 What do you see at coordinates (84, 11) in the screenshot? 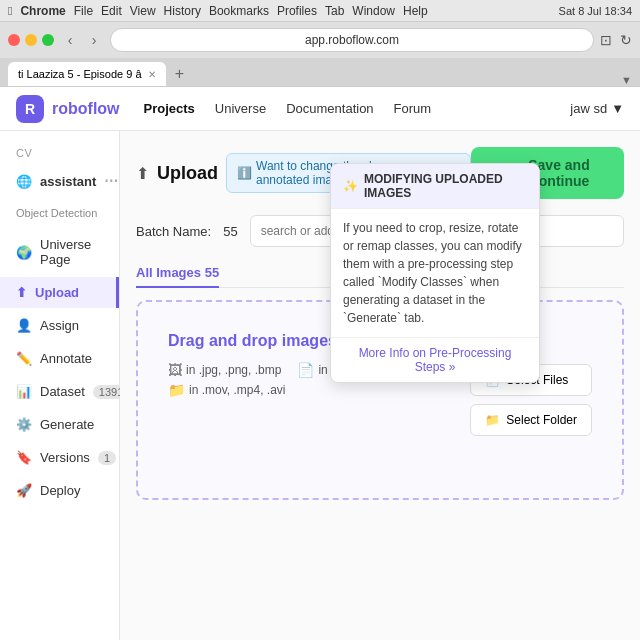
I see `menu-file: File` at bounding box center [84, 11].